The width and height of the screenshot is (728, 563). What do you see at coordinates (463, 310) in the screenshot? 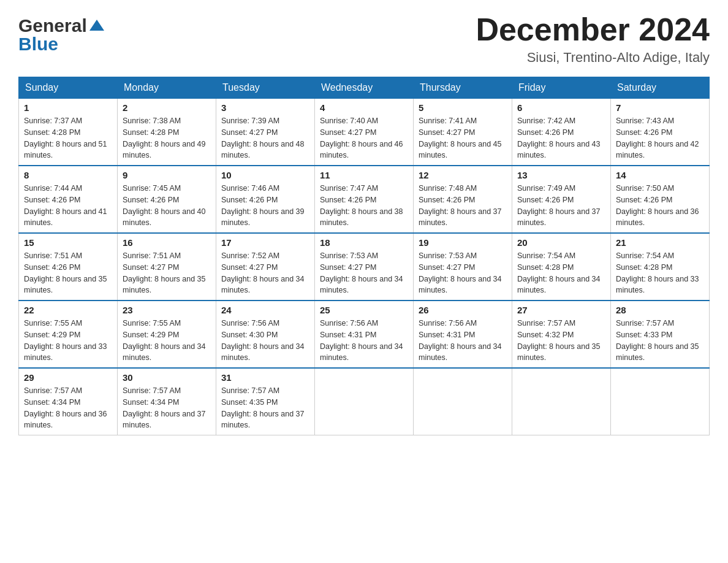
I see `day-number: 26` at bounding box center [463, 310].